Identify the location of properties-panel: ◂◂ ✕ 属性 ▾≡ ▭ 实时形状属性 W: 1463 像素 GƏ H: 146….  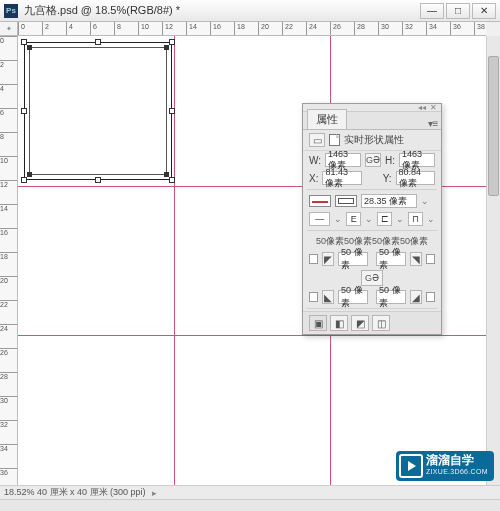
(372, 219).